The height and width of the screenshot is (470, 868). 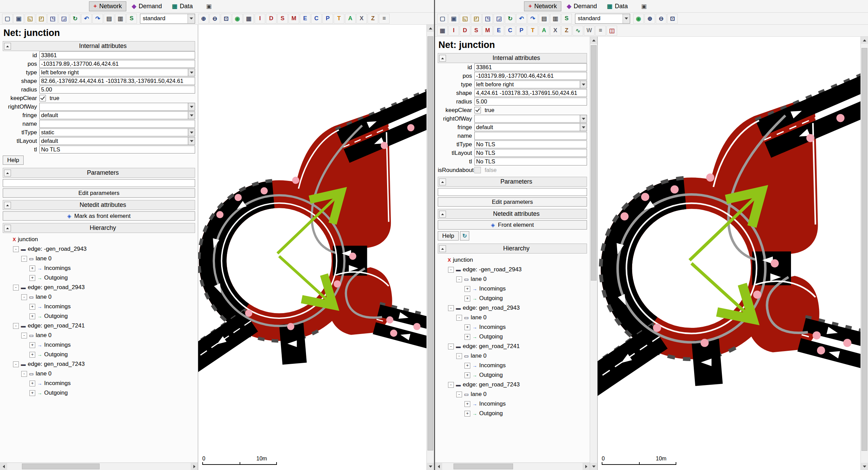 I want to click on move-mode-icon: M, so click(x=487, y=31).